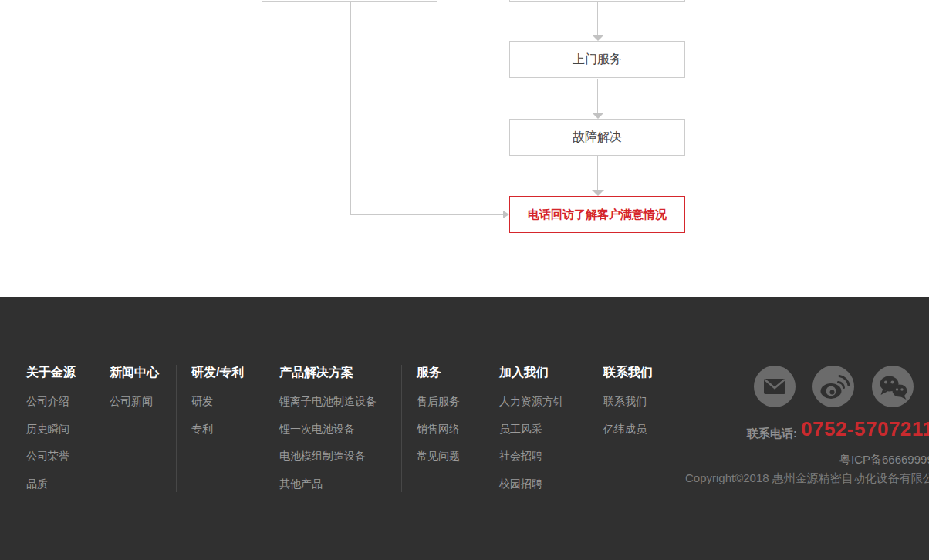 The height and width of the screenshot is (560, 929). I want to click on footer-col-solutions: 产品解决方案 锂离子电池制造设备 锂一次电池设备 电池模组制造设备 其他产品, so click(328, 429).